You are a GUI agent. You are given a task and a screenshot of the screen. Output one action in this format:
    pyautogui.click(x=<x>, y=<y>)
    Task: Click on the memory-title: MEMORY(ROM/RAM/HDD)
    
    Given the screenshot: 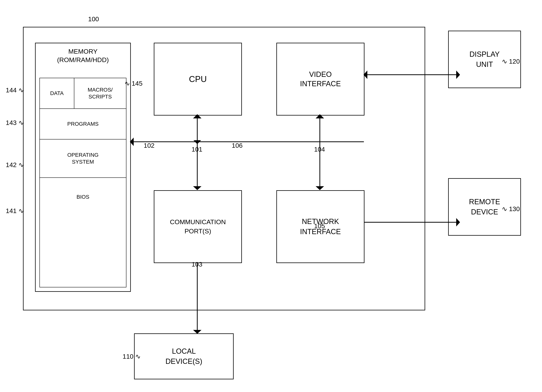 What is the action you would take?
    pyautogui.click(x=83, y=54)
    